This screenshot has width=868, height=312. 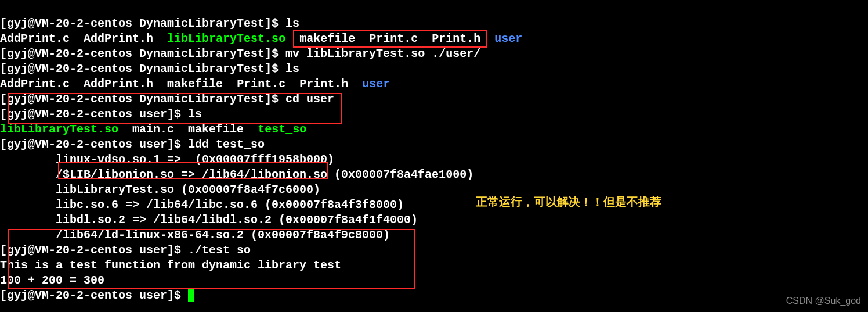 What do you see at coordinates (202, 205) in the screenshot?
I see `ldd-line: libc.so.6 => /lib64/libc.so.6 (0x00007f8…` at bounding box center [202, 205].